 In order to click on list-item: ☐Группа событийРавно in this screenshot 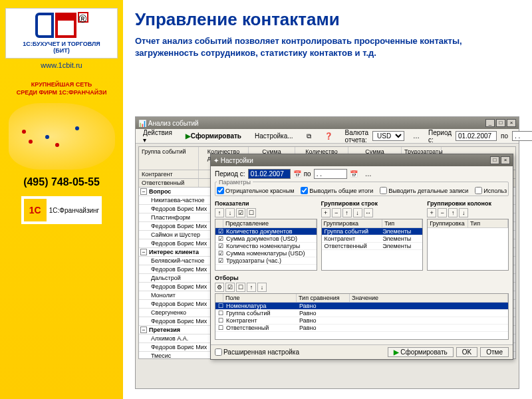, I will do `click(362, 314)`.